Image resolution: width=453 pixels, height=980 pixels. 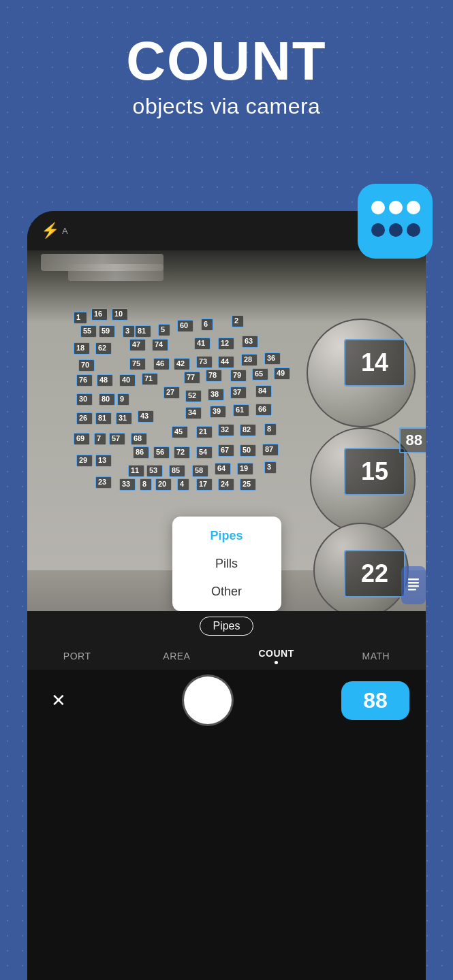 I want to click on num-box-21: 21, so click(x=204, y=432).